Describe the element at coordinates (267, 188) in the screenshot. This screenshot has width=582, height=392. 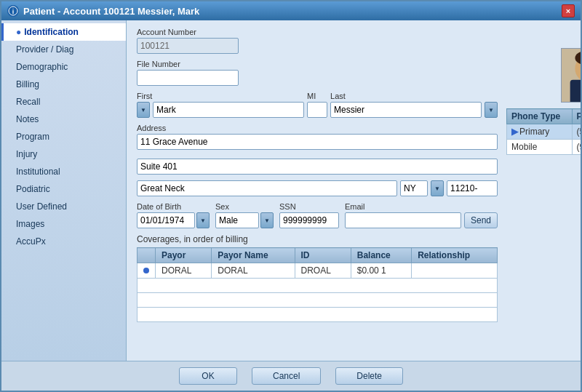
I see `city-input` at that location.